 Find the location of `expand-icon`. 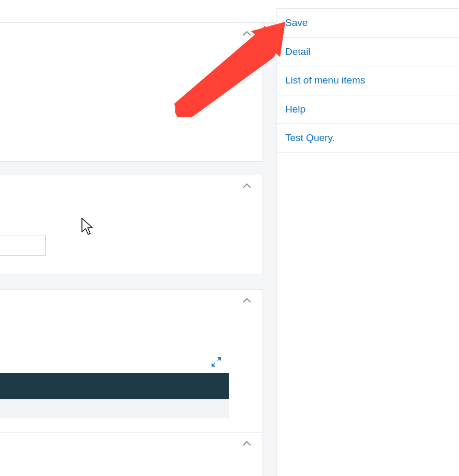

expand-icon is located at coordinates (216, 365).